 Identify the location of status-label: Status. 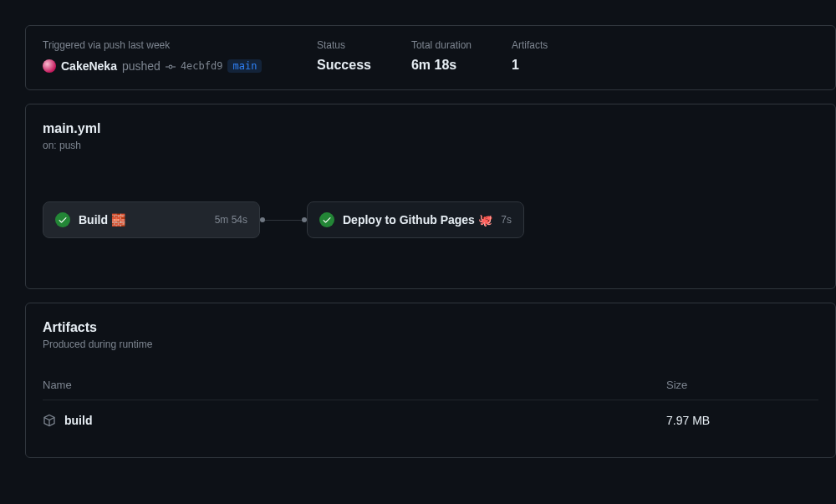
(344, 45).